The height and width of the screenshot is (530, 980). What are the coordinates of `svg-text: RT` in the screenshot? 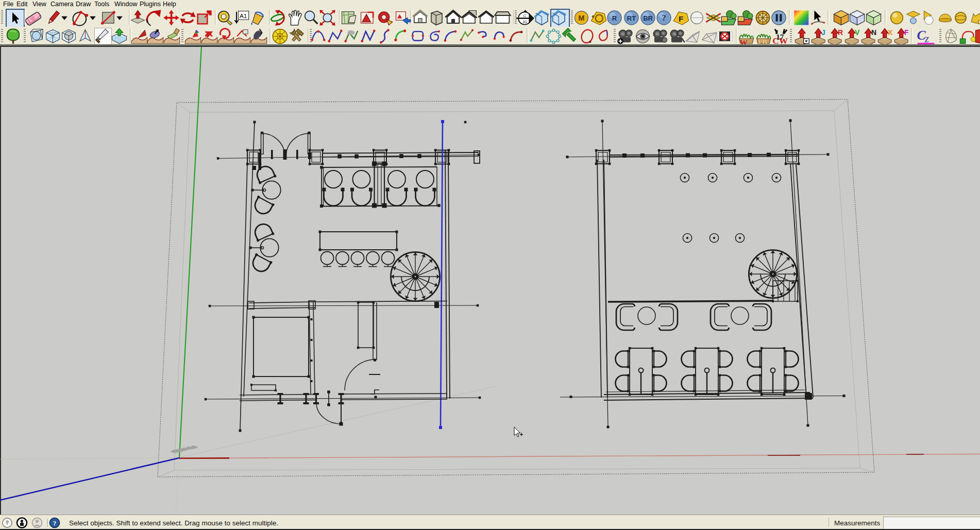 It's located at (632, 19).